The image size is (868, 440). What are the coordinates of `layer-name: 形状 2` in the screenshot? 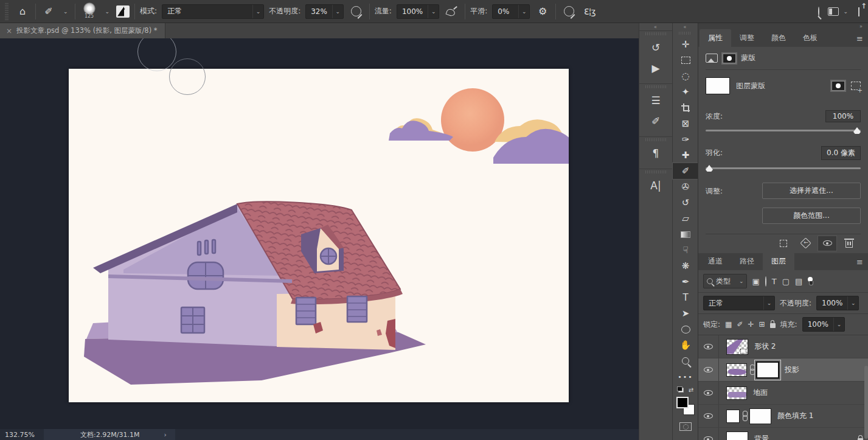 It's located at (765, 347).